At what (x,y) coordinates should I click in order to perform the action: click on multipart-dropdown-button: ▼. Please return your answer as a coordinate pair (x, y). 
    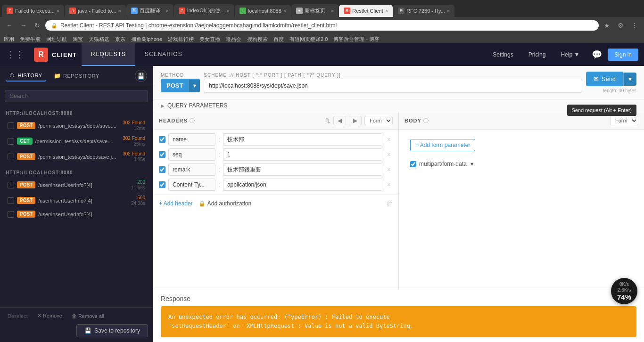
    Looking at the image, I should click on (472, 164).